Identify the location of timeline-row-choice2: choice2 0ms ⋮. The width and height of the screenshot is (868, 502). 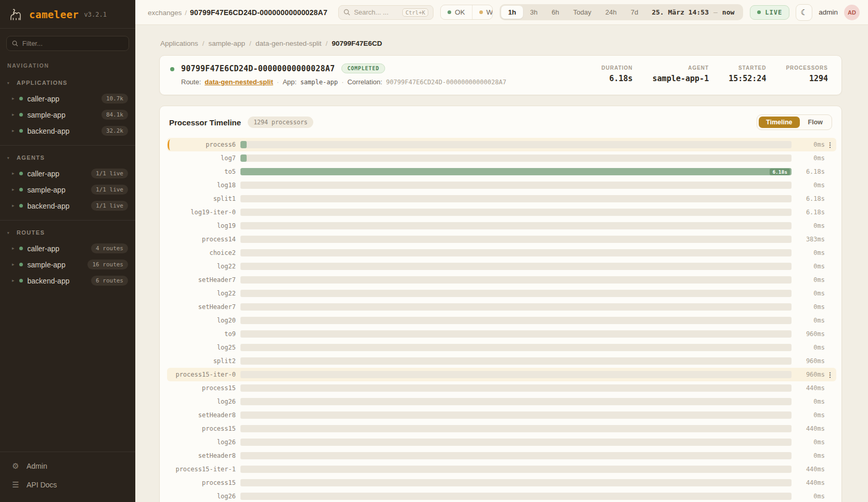
(502, 253).